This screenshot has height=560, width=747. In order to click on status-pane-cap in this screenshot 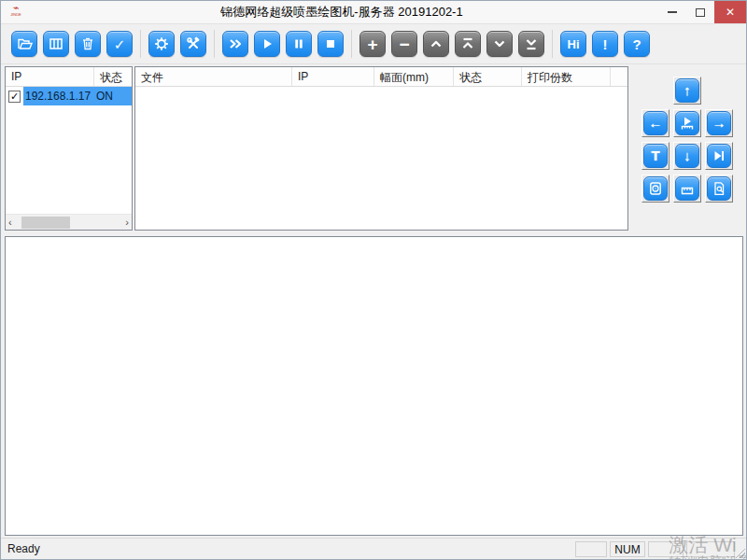, I will do `click(591, 549)`.